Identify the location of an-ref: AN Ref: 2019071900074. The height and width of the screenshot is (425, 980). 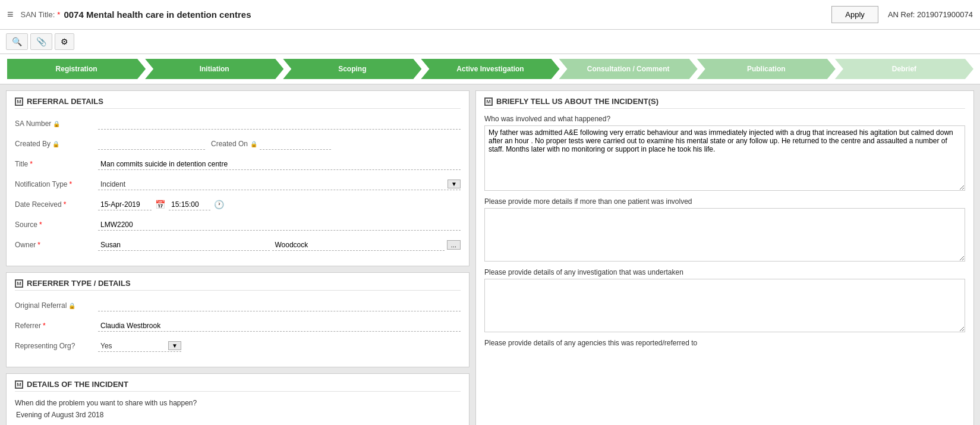
(931, 14).